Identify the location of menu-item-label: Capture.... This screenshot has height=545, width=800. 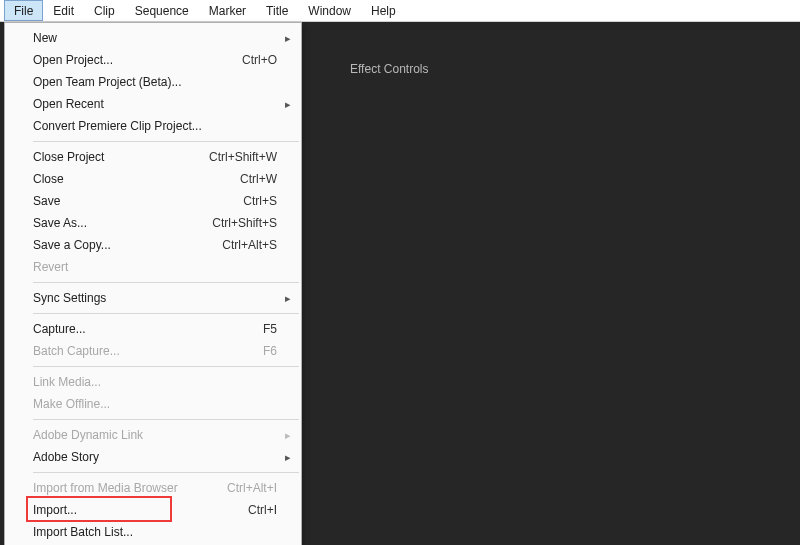
(148, 329).